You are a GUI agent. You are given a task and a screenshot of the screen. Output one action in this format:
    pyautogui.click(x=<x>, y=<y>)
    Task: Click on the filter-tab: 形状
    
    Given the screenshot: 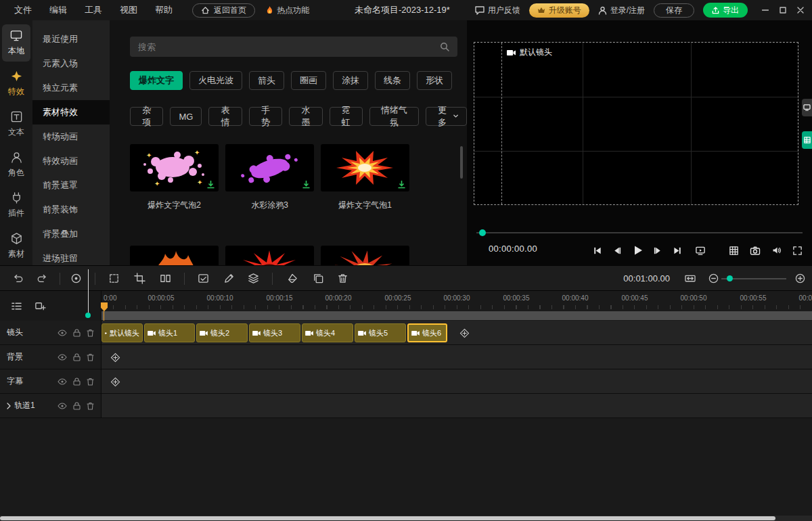 What is the action you would take?
    pyautogui.click(x=434, y=81)
    